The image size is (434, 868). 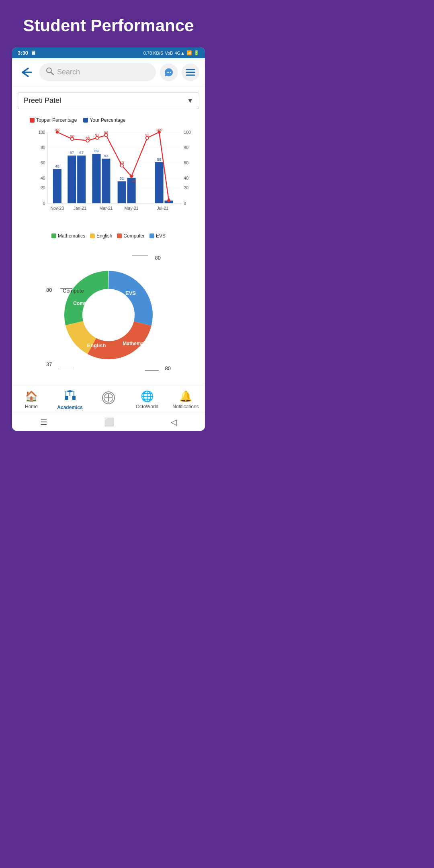 What do you see at coordinates (96, 151) in the screenshot?
I see `svg-text: 69` at bounding box center [96, 151].